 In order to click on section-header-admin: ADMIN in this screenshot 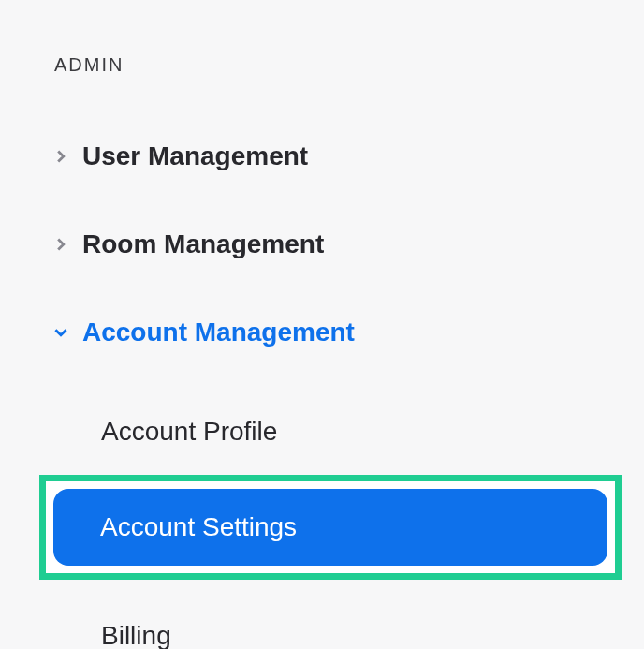, I will do `click(349, 66)`.